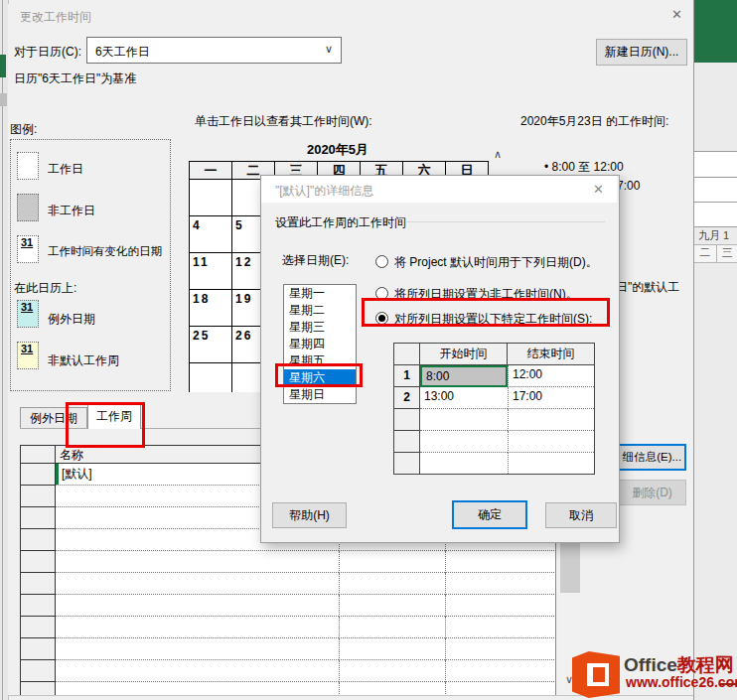  Describe the element at coordinates (381, 262) in the screenshot. I see `radio-use-default-times` at that location.